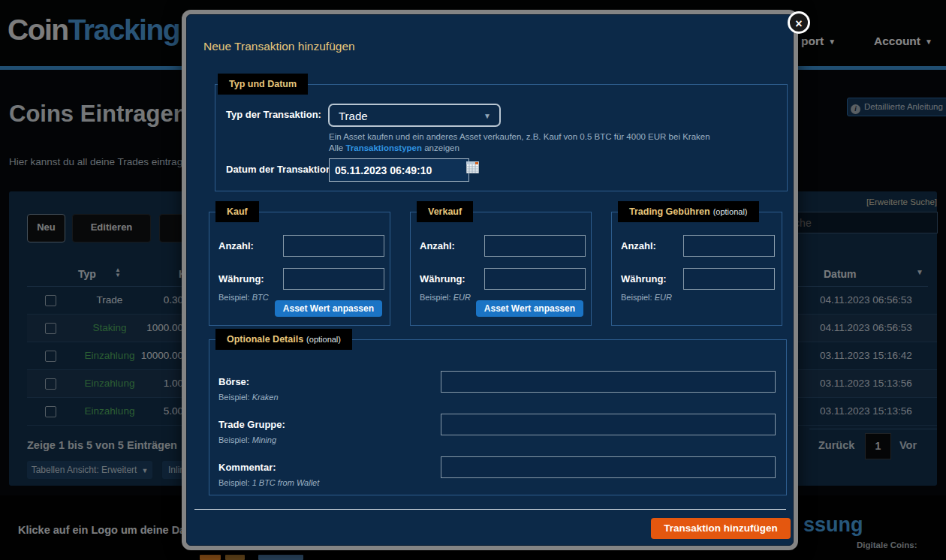 This screenshot has height=560, width=946. I want to click on footer-divider, so click(490, 509).